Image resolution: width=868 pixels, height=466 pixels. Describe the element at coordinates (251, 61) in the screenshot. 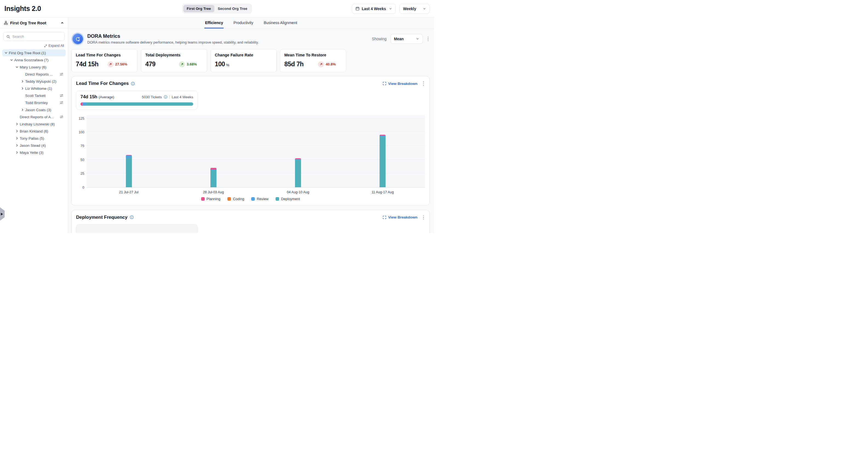

I see `metric-cards: Lead Time For Changes74d 15h27.56%Total …` at that location.